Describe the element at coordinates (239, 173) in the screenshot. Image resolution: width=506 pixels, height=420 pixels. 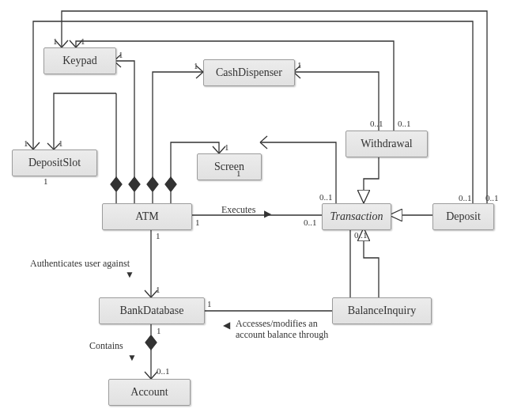
I see `mul-trans-scr-scr: 1` at that location.